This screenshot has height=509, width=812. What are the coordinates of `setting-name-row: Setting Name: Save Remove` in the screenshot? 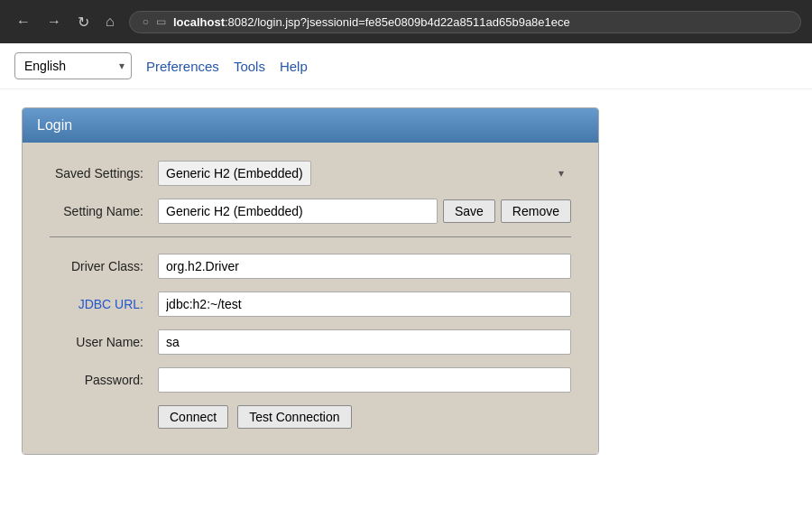 It's located at (310, 211).